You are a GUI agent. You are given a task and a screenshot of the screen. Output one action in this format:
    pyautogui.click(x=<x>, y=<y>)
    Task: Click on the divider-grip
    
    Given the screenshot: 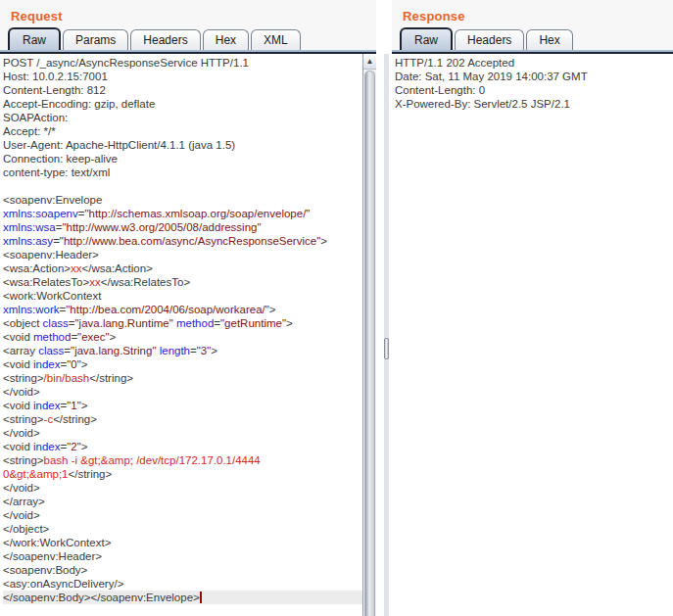 What is the action you would take?
    pyautogui.click(x=386, y=349)
    